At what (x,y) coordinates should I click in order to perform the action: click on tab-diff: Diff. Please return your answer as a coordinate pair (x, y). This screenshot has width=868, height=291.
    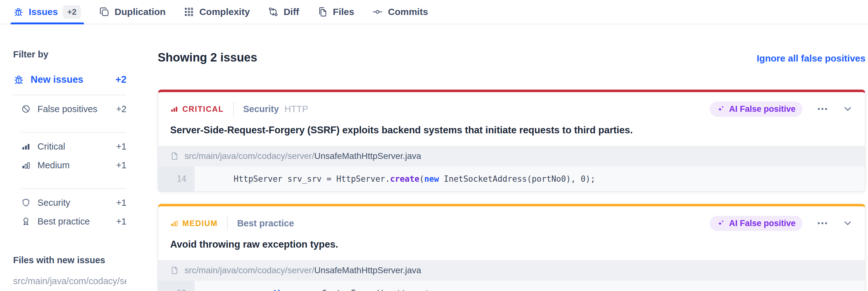
    Looking at the image, I should click on (284, 12).